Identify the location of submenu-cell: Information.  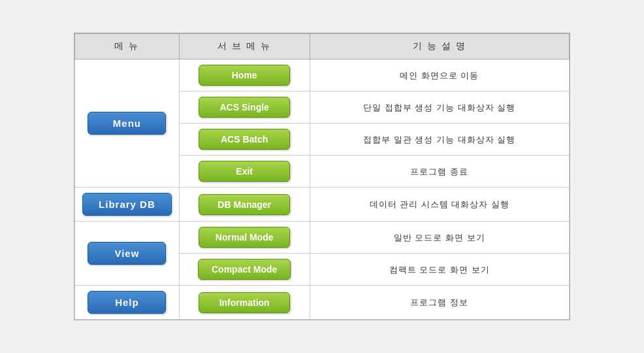
(244, 303).